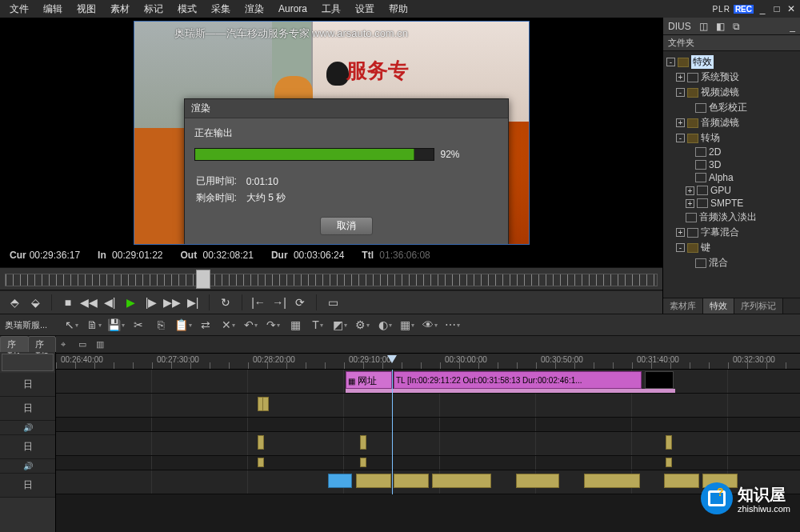 The width and height of the screenshot is (800, 532). What do you see at coordinates (94, 325) in the screenshot?
I see `tool-new: 🗎` at bounding box center [94, 325].